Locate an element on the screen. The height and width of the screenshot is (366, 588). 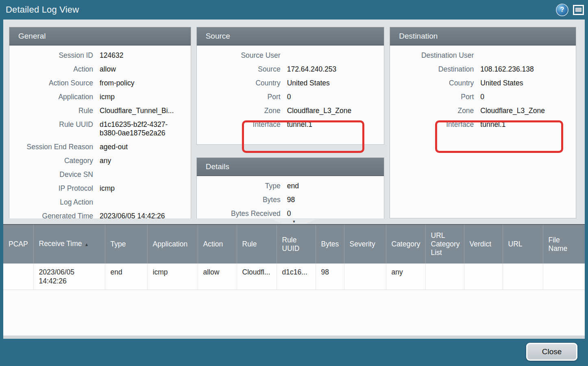
dialog-title: Detailed Log View is located at coordinates (281, 10).